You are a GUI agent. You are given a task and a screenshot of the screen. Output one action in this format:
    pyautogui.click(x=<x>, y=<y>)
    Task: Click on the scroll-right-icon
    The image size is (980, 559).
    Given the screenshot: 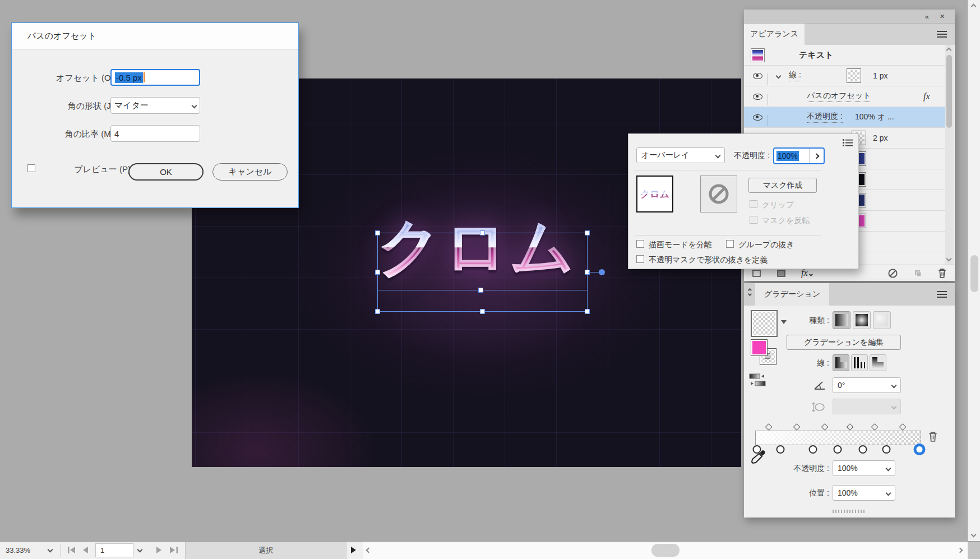 What is the action you would take?
    pyautogui.click(x=960, y=551)
    